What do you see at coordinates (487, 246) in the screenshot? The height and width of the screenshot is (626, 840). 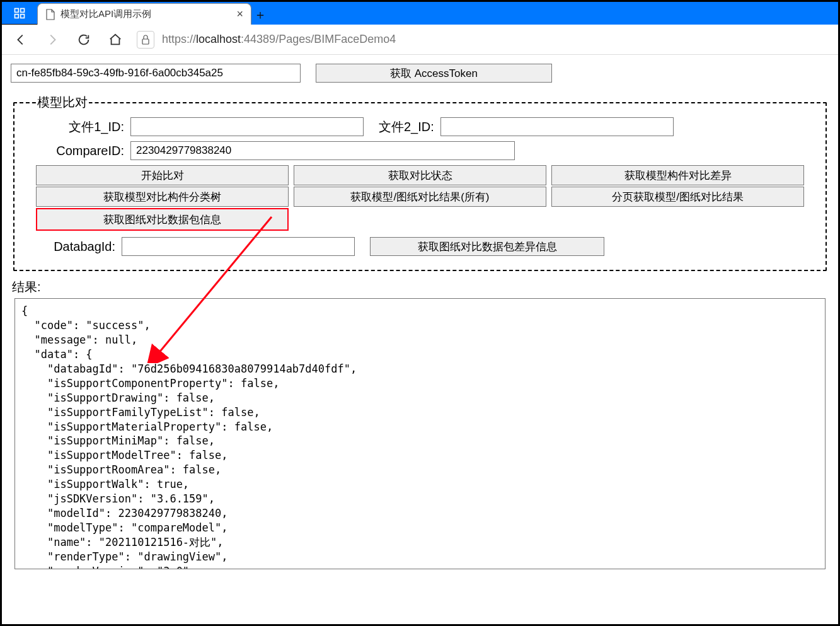 I see `get-drawing-databag-diff-button: 获取图纸对比数据包差异信息` at bounding box center [487, 246].